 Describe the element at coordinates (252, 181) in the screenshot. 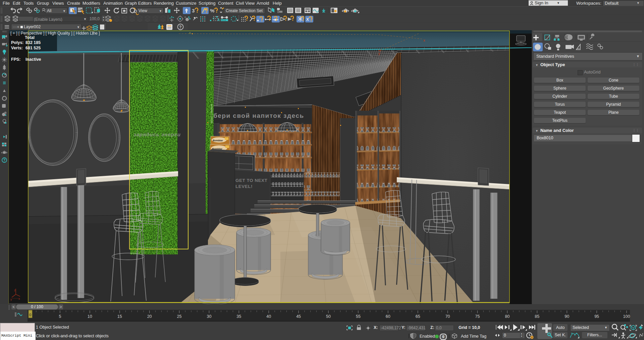

I see `svg-text: GET TO NEXT` at that location.